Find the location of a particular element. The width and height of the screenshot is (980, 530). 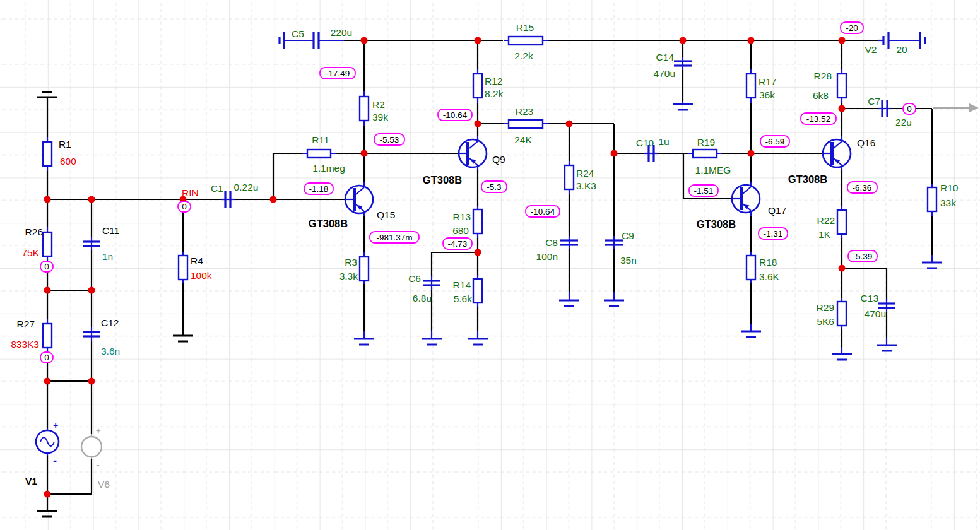

Q9-label: Q9 is located at coordinates (499, 159).